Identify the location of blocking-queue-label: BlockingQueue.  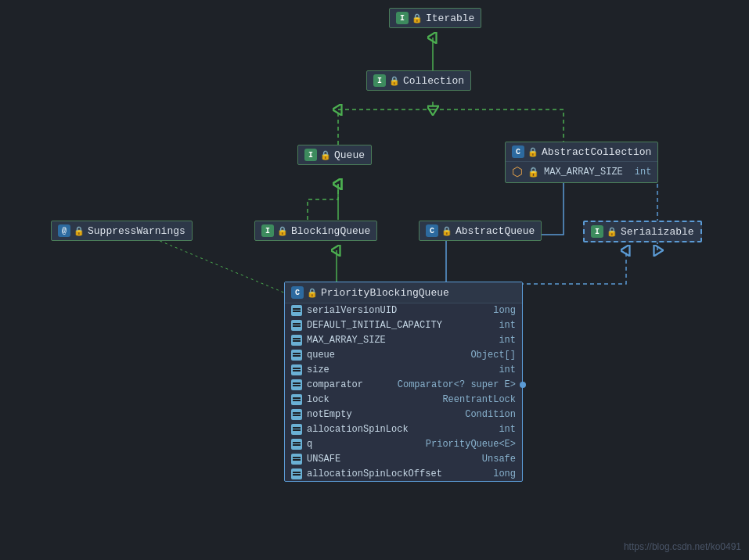
(330, 232).